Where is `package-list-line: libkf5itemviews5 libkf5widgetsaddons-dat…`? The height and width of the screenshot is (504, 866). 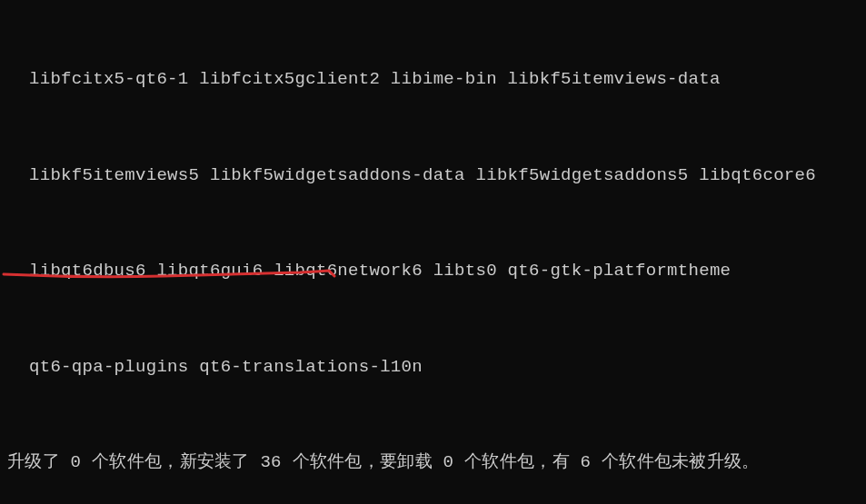 package-list-line: libkf5itemviews5 libkf5widgetsaddons-dat… is located at coordinates (433, 176).